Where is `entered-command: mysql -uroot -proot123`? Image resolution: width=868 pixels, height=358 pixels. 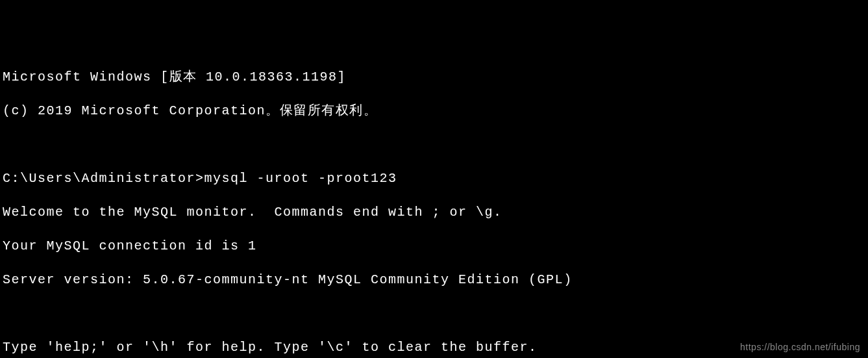
entered-command: mysql -uroot -proot123 is located at coordinates (301, 179).